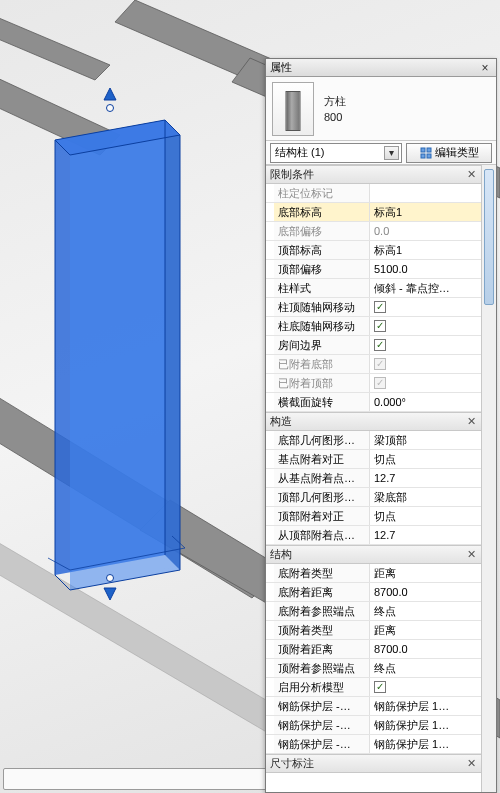 The image size is (500, 793). What do you see at coordinates (316, 536) in the screenshot?
I see `property-label: 从顶部附着点…` at bounding box center [316, 536].